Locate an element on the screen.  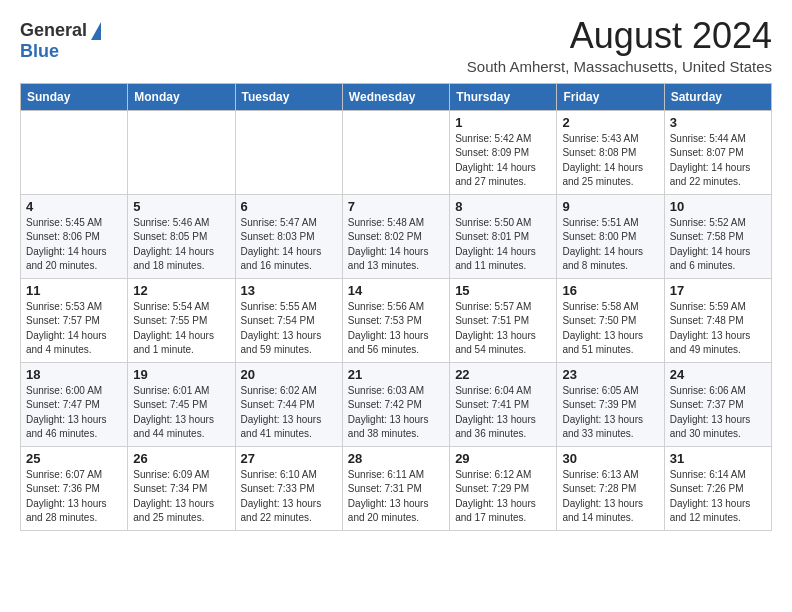
day-info: Sunrise: 6:03 AMSunset: 7:42 PMDaylight:… is located at coordinates (396, 413).